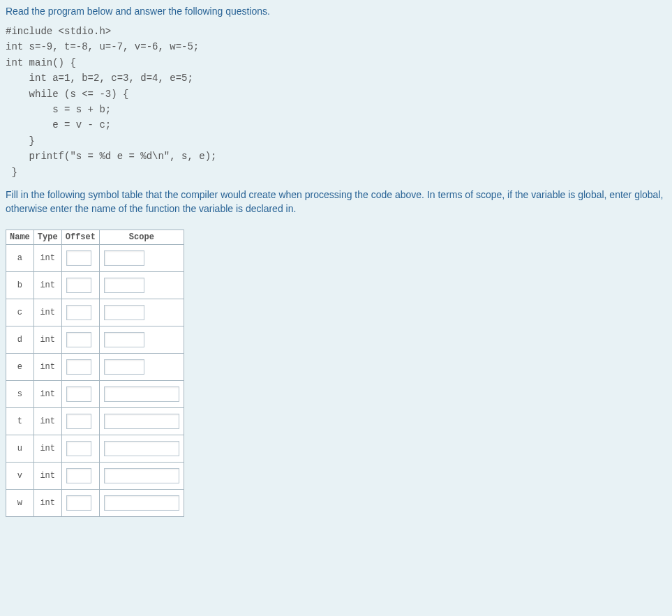 The height and width of the screenshot is (616, 672). What do you see at coordinates (336, 202) in the screenshot?
I see `instructions-text: Fill in the following symbol table that …` at bounding box center [336, 202].